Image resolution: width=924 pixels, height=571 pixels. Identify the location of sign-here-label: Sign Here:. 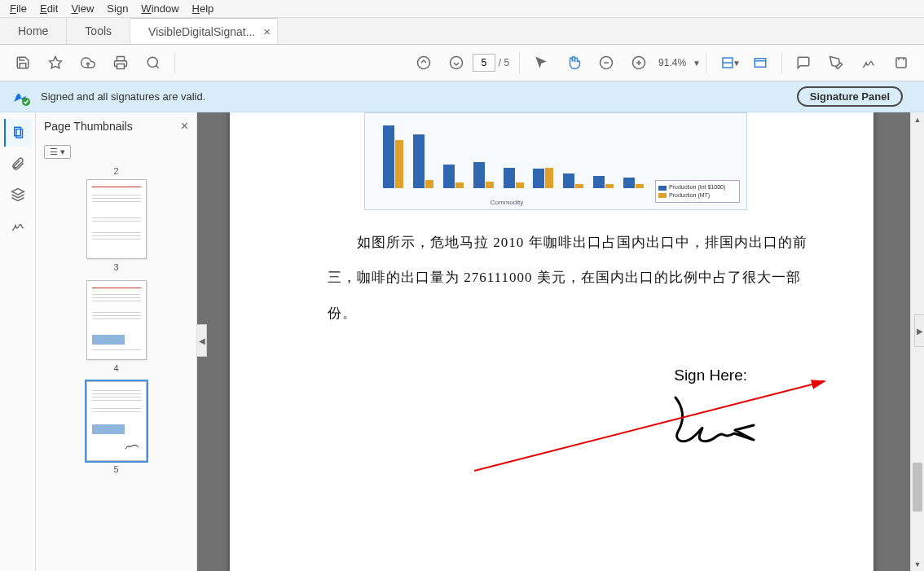
(711, 376).